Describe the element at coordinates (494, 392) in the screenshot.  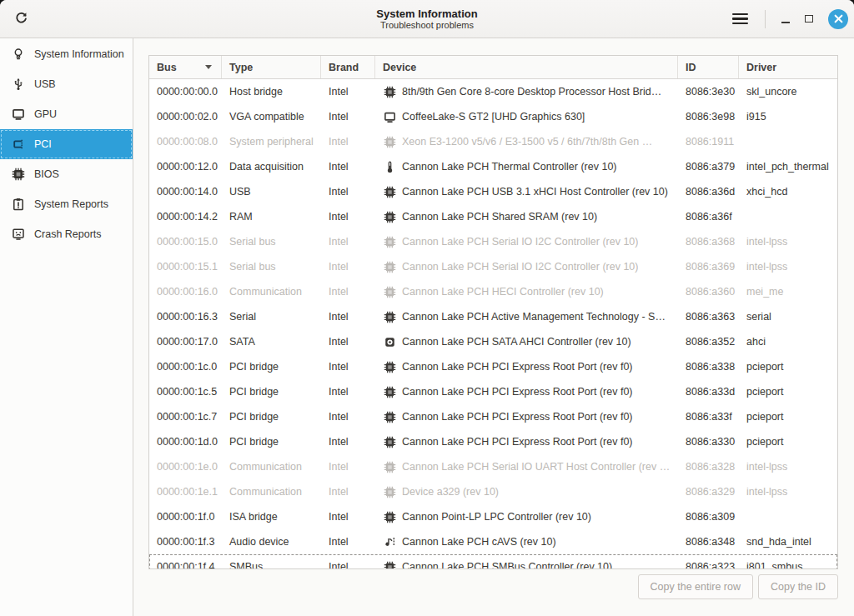
I see `table-row: 0000:00:1c.5PCI bridgeIntelCannon Lake P…` at that location.